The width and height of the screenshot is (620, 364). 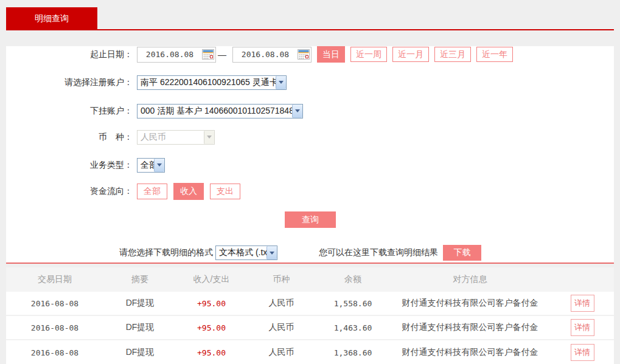 I want to click on registered-account-select: 南平 6222001406100921065 灵通卡, so click(x=212, y=83).